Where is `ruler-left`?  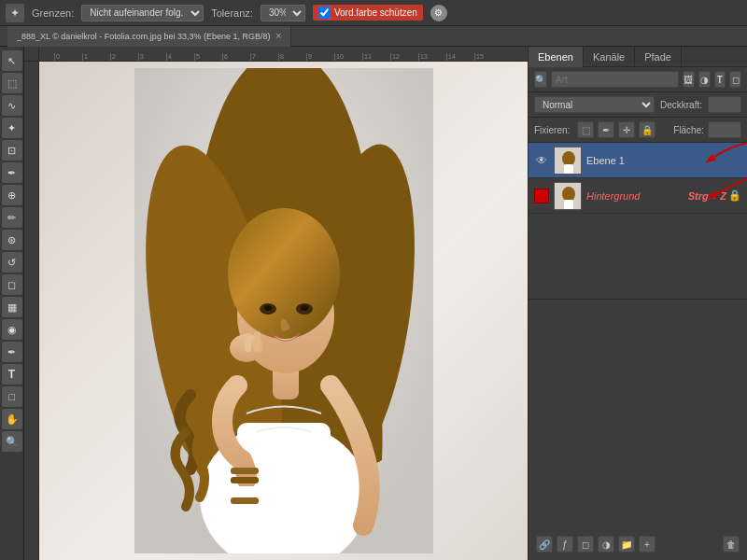
ruler-left is located at coordinates (32, 311).